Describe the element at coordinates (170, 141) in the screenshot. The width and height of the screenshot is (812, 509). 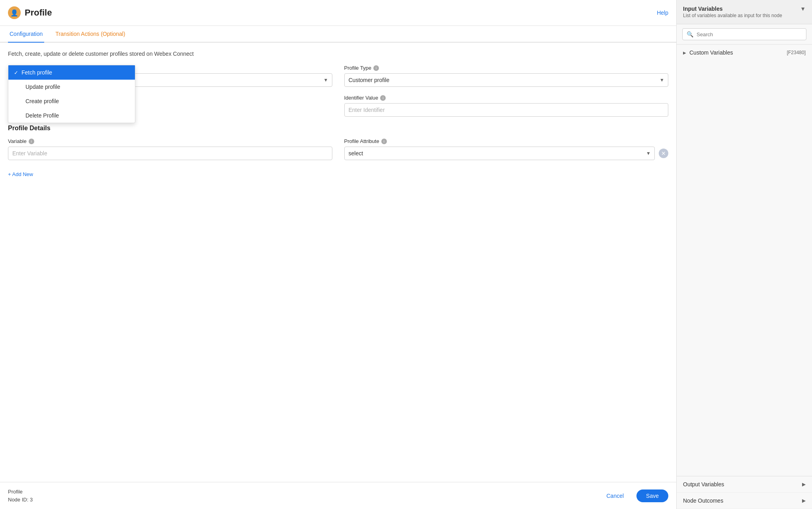
I see `variable-label: Variable i` at that location.